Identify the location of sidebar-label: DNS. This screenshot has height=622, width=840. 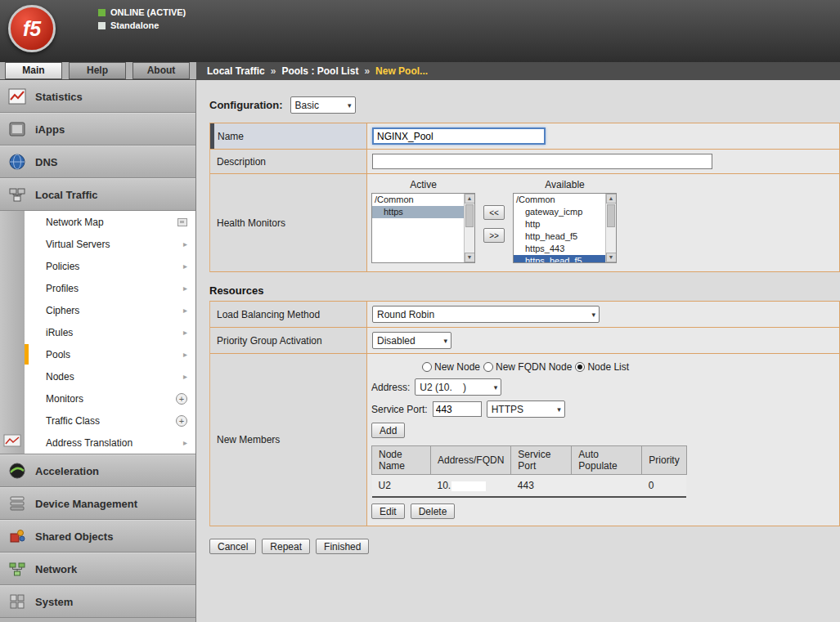
(46, 162).